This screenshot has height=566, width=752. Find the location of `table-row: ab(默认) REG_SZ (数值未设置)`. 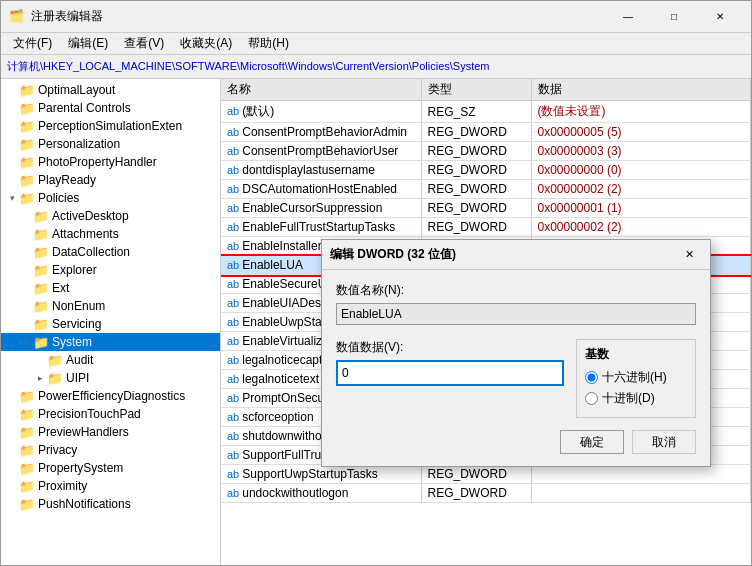

table-row: ab(默认) REG_SZ (数值未设置) is located at coordinates (486, 112).